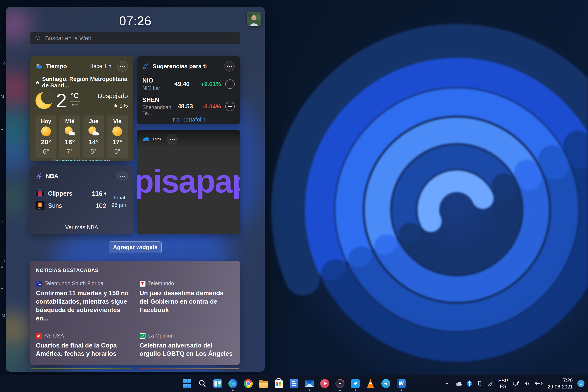 The width and height of the screenshot is (588, 392). What do you see at coordinates (94, 132) in the screenshot?
I see `partly-cloudy-icon` at bounding box center [94, 132].